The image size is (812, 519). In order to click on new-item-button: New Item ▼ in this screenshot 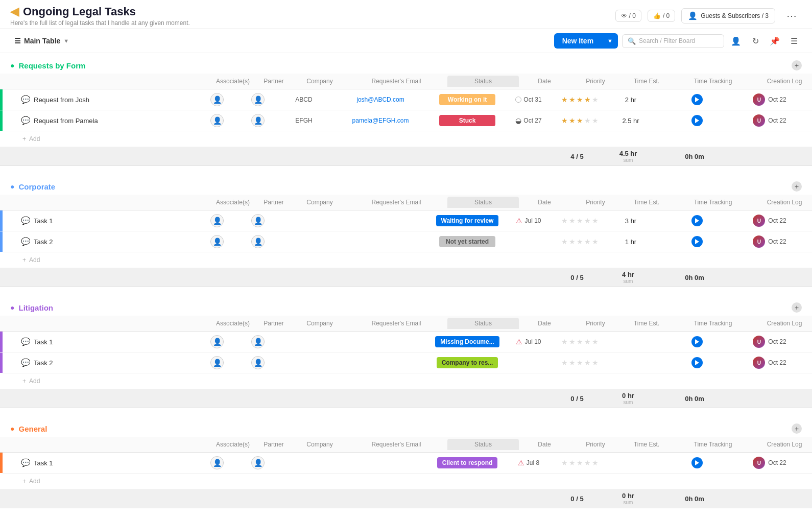, I will do `click(586, 41)`.